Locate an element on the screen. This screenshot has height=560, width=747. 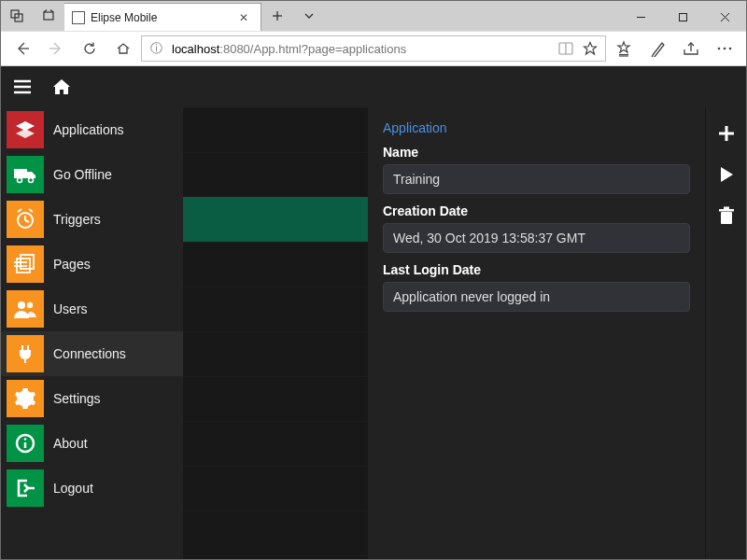
browser-tab: Elipse Mobile ✕ is located at coordinates (162, 17).